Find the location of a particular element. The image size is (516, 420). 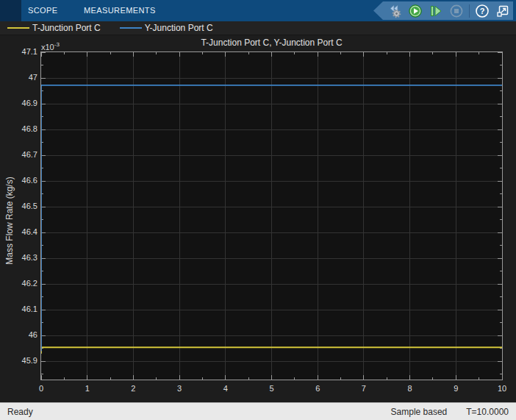

step-forward-icon is located at coordinates (436, 11).